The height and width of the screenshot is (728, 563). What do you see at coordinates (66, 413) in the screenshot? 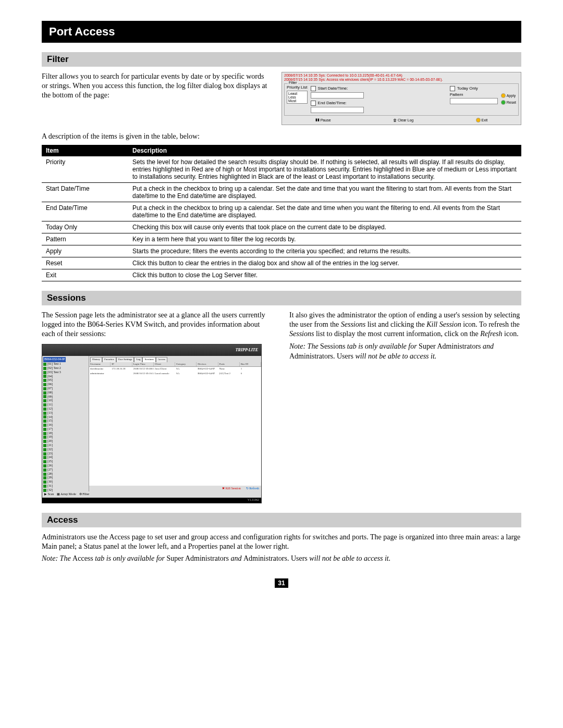
I see `tree-item: [13]` at bounding box center [66, 413].